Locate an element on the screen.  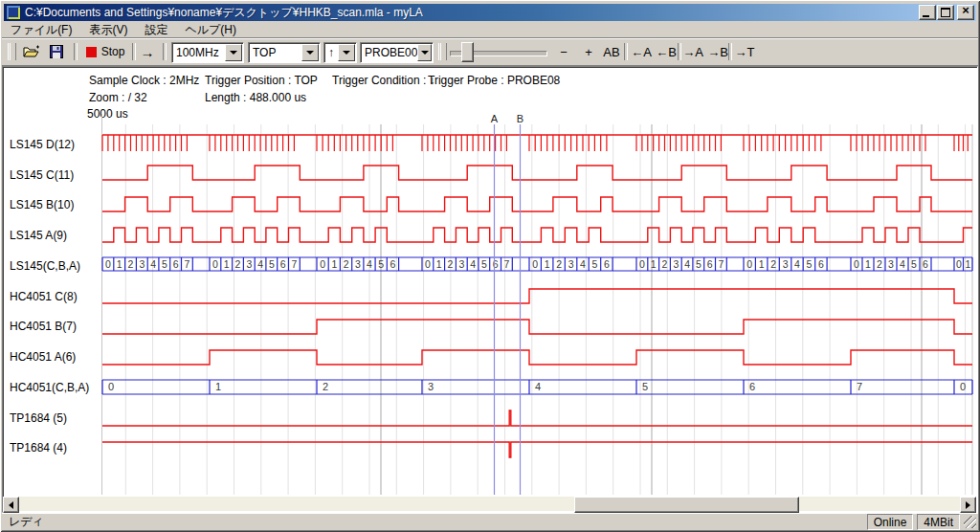
scrollbar-thumb is located at coordinates (687, 505).